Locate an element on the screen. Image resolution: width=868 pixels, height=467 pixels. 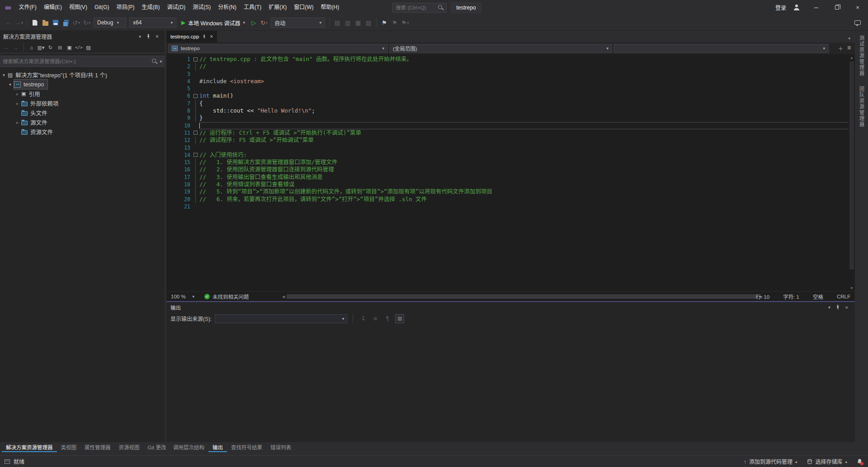
editor-horizontal-scrollbar: ◀ ▶ is located at coordinates (523, 297).